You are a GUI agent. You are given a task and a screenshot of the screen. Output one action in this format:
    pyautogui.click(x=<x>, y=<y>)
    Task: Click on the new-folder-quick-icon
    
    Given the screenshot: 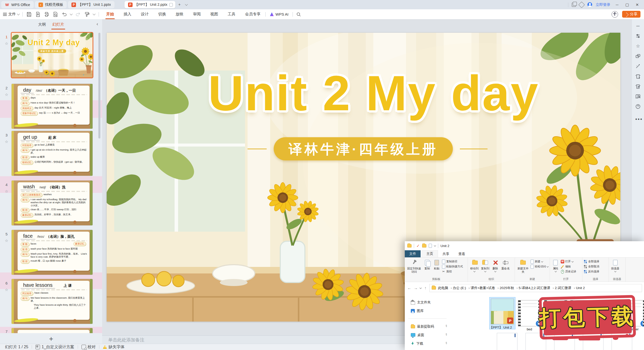 What is the action you would take?
    pyautogui.click(x=424, y=246)
    